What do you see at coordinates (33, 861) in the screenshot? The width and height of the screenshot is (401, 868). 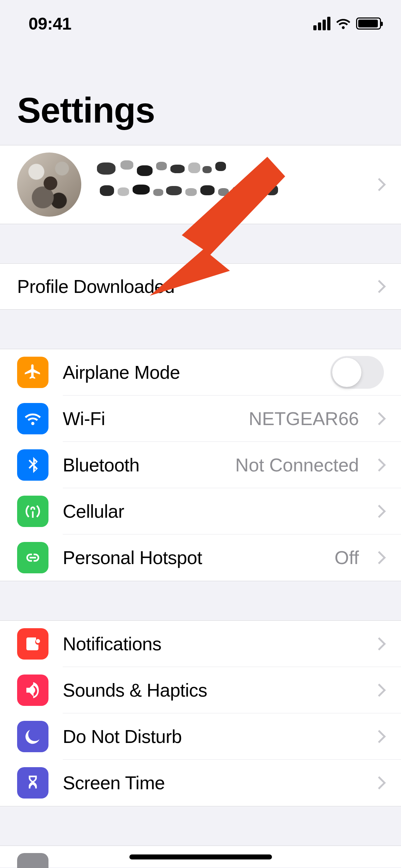 I see `gear-icon` at bounding box center [33, 861].